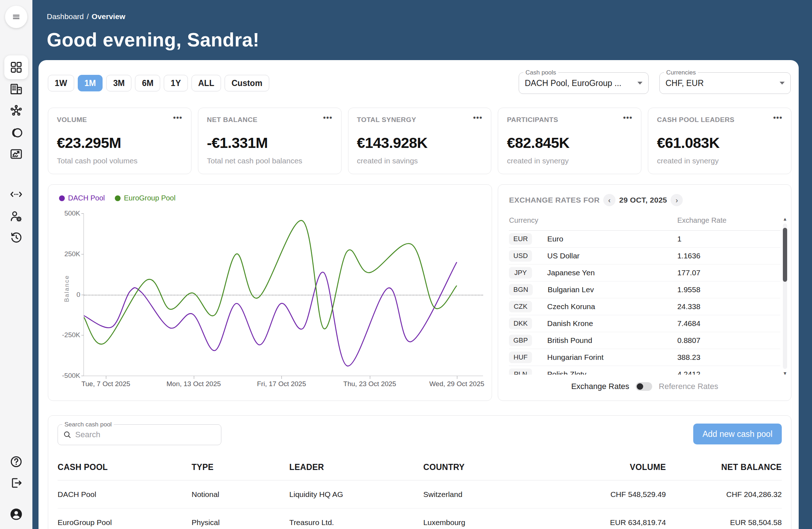  I want to click on sidebar-item-history, so click(16, 238).